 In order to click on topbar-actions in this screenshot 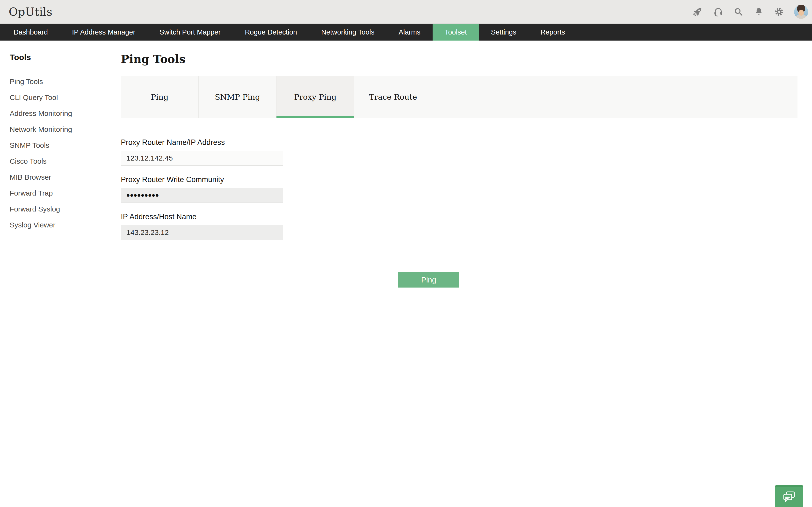, I will do `click(750, 12)`.